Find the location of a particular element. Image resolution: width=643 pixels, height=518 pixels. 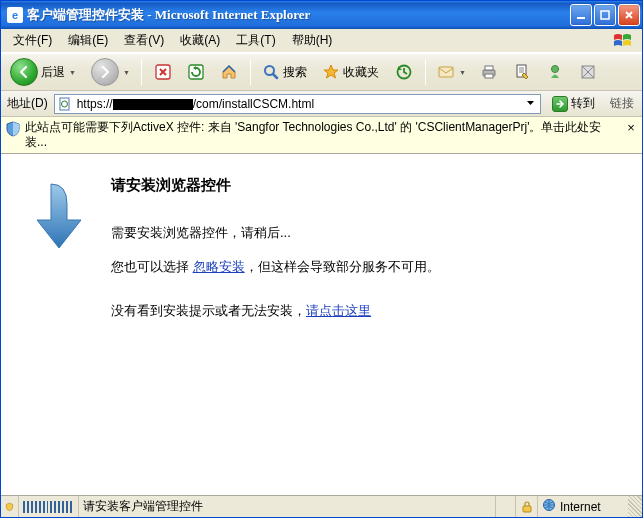

search-label: 搜索 is located at coordinates (295, 72).